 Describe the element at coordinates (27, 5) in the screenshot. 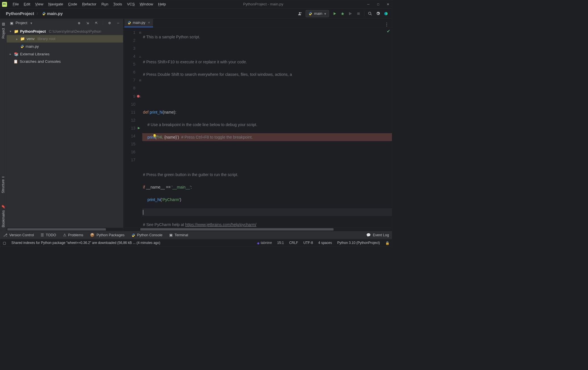

I see `menu-edit: Edit` at that location.